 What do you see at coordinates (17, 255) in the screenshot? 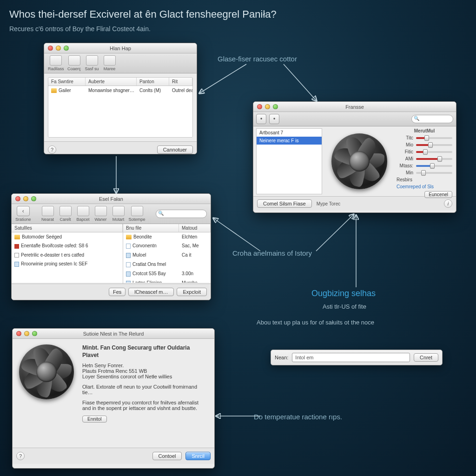
I see `checkbox-icon` at bounding box center [17, 255].